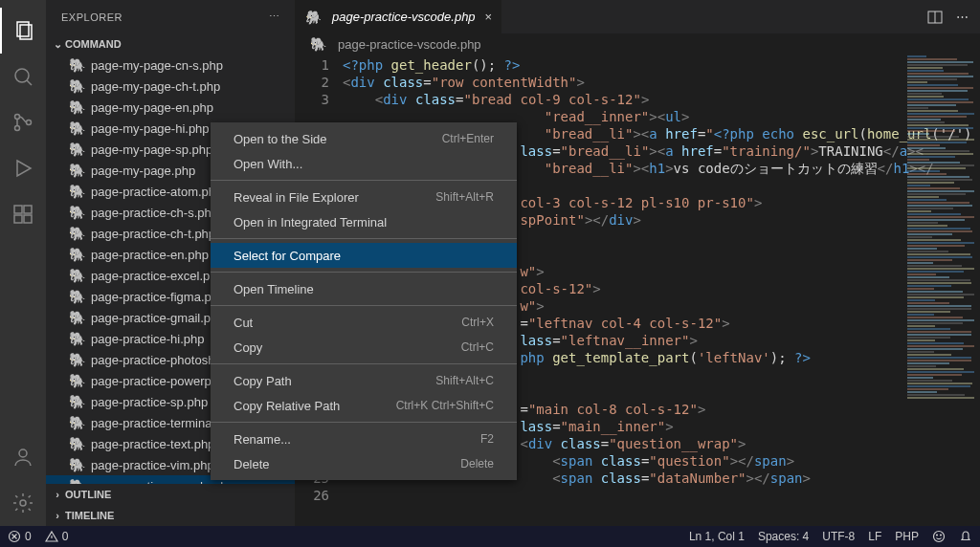 The height and width of the screenshot is (547, 980). What do you see at coordinates (170, 107) in the screenshot?
I see `file-item: 🐘page-my-page-en.php` at bounding box center [170, 107].